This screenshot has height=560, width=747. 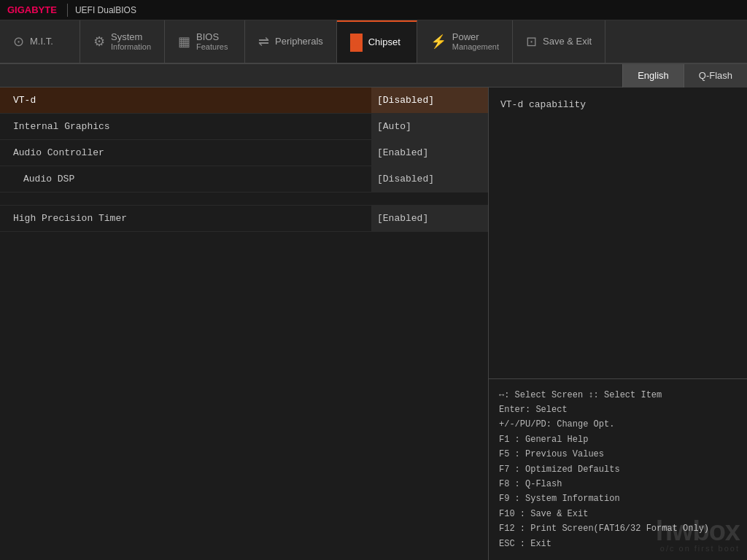 What do you see at coordinates (618, 514) in the screenshot?
I see `shortcut-line: F10 : Save & Exit` at bounding box center [618, 514].